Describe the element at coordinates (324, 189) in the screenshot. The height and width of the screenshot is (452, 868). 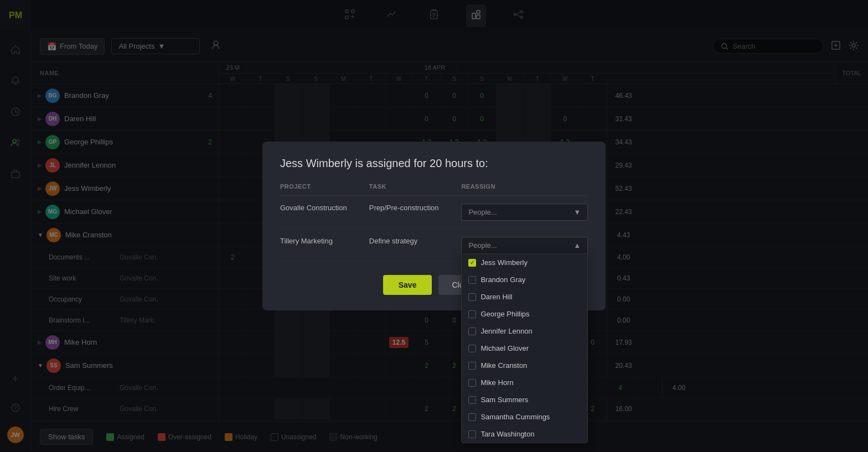
I see `modal-col-project: PROJECT` at that location.